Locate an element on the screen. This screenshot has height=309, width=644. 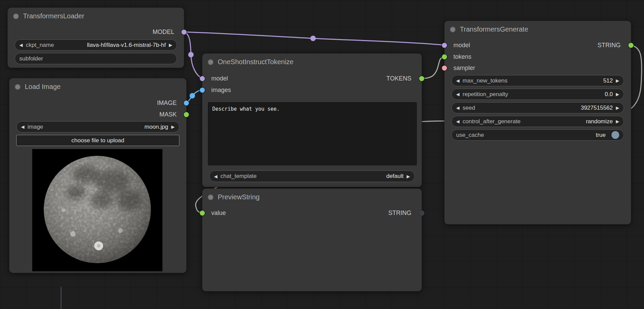
widget-label: max_new_tokens is located at coordinates (485, 81).